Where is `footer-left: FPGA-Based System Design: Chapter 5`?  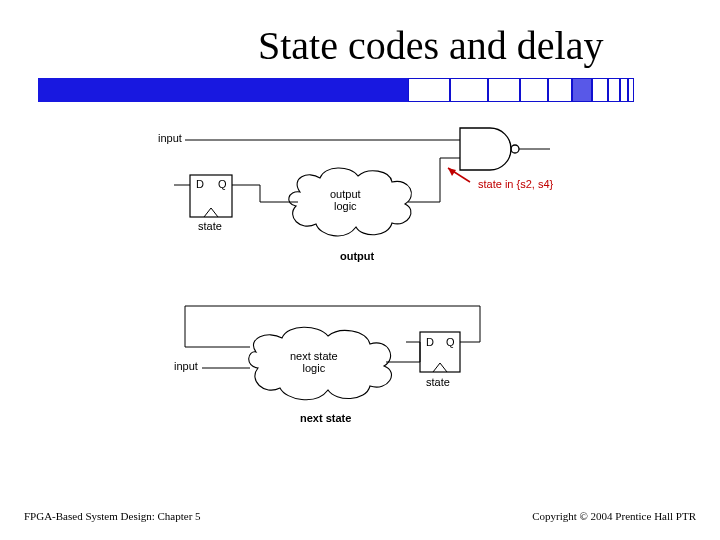
footer-left: FPGA-Based System Design: Chapter 5 is located at coordinates (112, 516).